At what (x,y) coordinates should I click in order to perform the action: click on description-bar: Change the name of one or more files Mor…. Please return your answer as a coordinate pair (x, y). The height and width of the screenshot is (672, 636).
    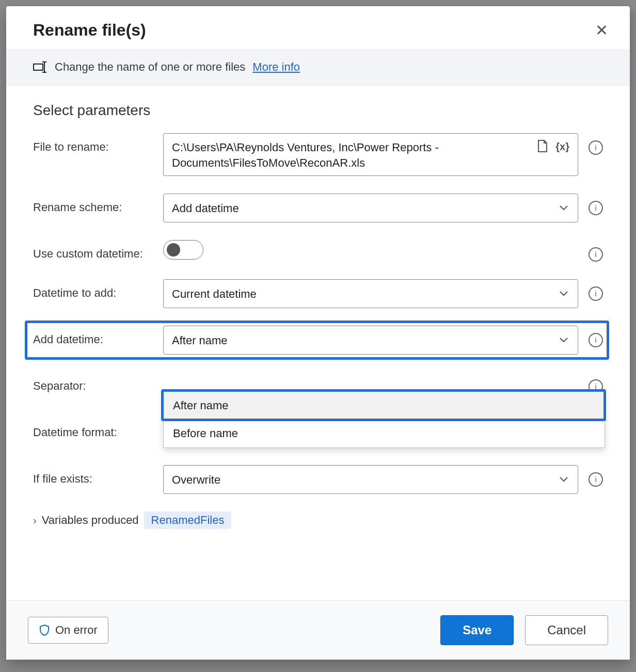
    Looking at the image, I should click on (318, 67).